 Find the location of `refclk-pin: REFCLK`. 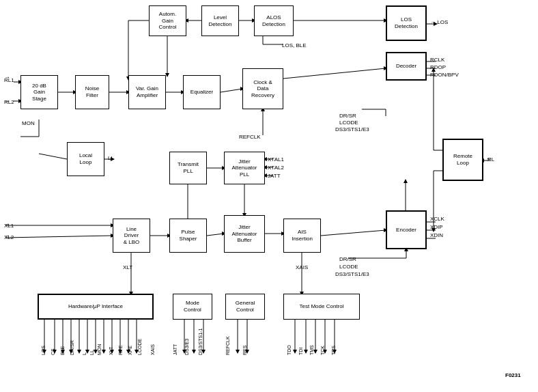

refclk-pin: REFCLK is located at coordinates (228, 346).